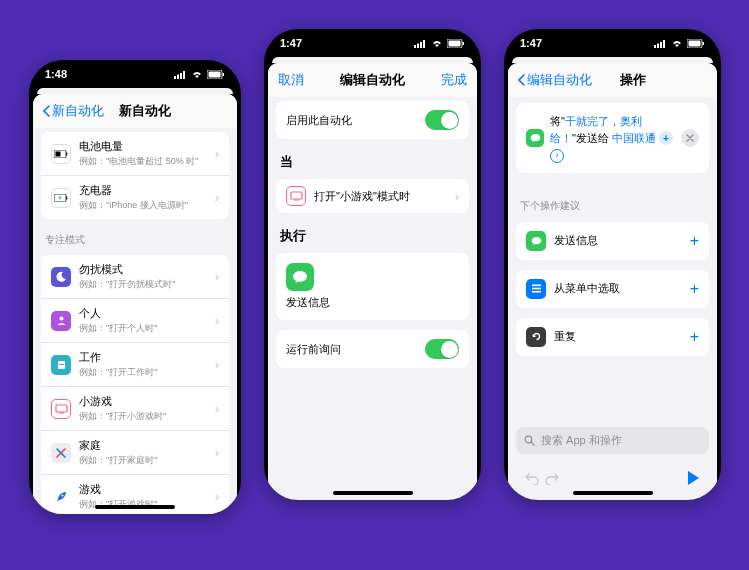 Image resolution: width=749 pixels, height=570 pixels. I want to click on ask-toggle, so click(442, 349).